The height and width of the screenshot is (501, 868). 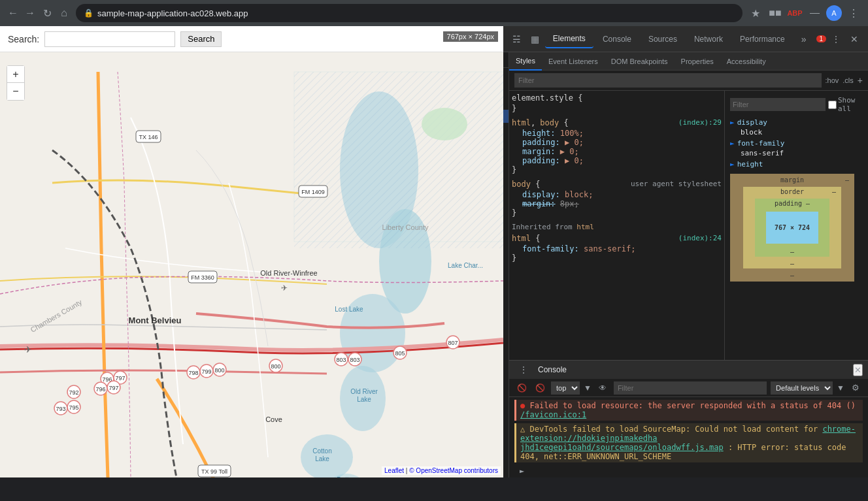 What do you see at coordinates (762, 39) in the screenshot?
I see `tab-performance: Performance` at bounding box center [762, 39].